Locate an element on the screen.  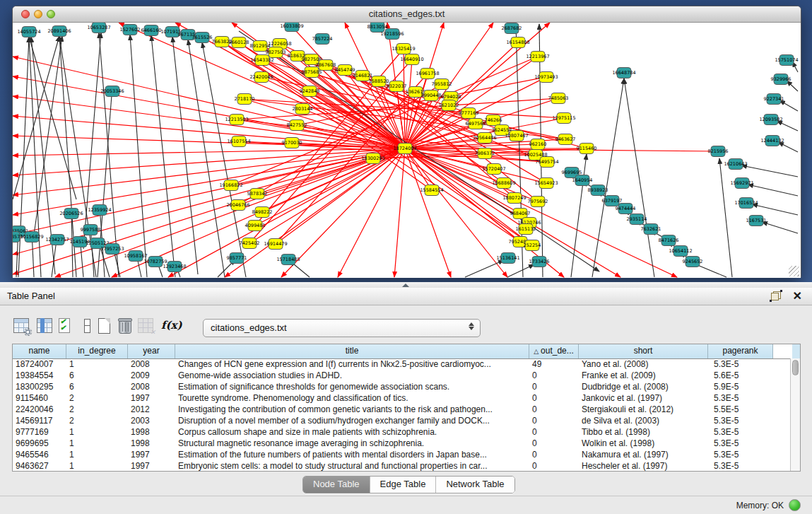
graph-node: 10653287 is located at coordinates (99, 28).